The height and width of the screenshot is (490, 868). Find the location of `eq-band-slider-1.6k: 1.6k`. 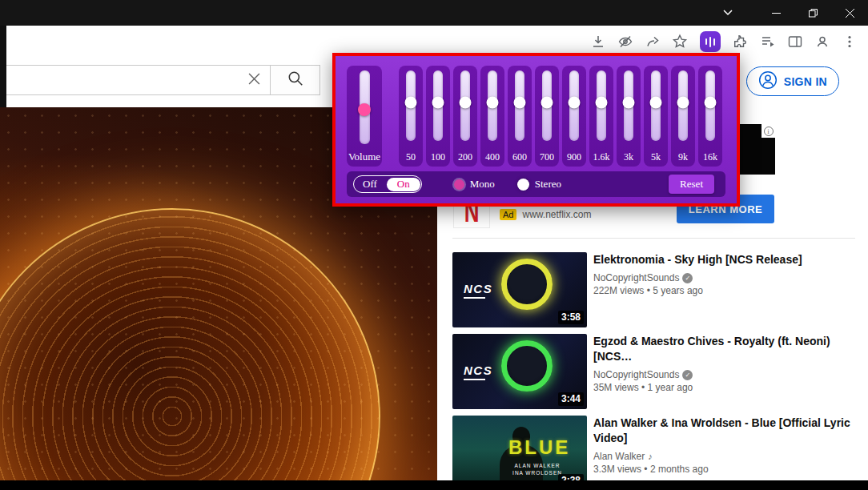

eq-band-slider-1.6k: 1.6k is located at coordinates (601, 116).